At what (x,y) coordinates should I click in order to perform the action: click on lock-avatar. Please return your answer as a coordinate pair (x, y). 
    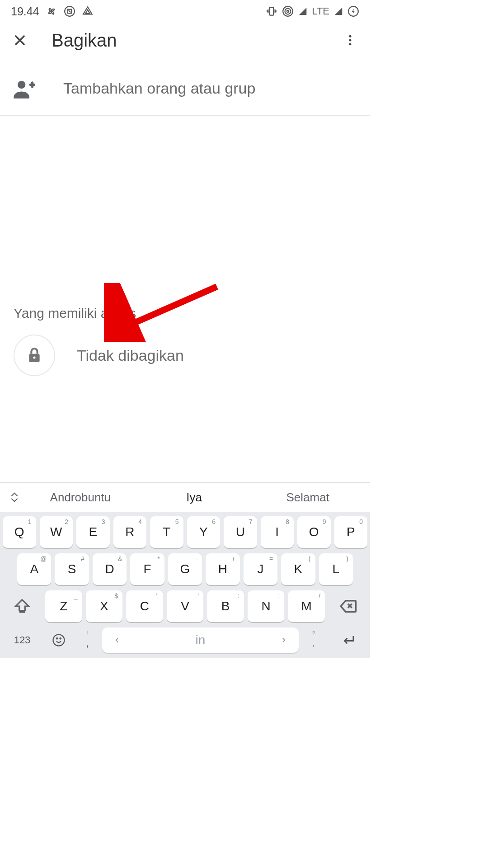
    Looking at the image, I should click on (34, 355).